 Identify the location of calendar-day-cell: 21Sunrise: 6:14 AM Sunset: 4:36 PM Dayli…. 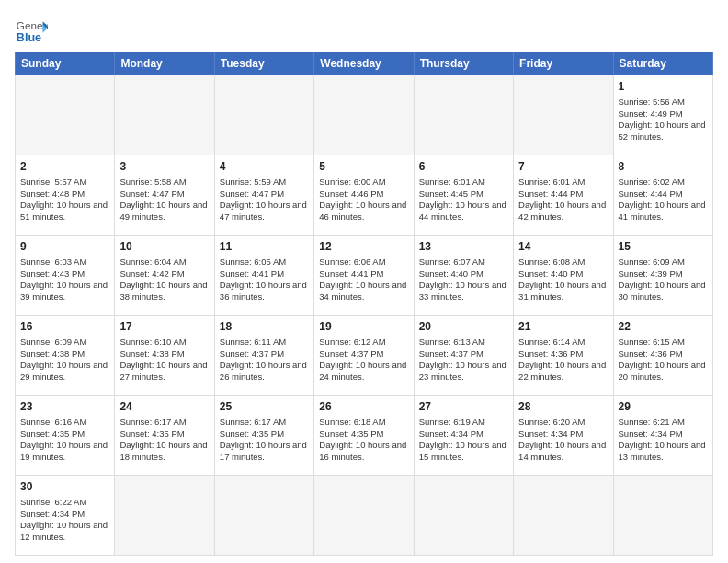
(563, 355).